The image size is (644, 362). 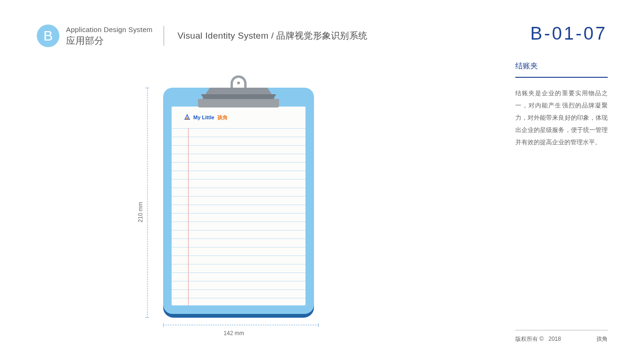 I want to click on dim-vertical-line, so click(x=147, y=203).